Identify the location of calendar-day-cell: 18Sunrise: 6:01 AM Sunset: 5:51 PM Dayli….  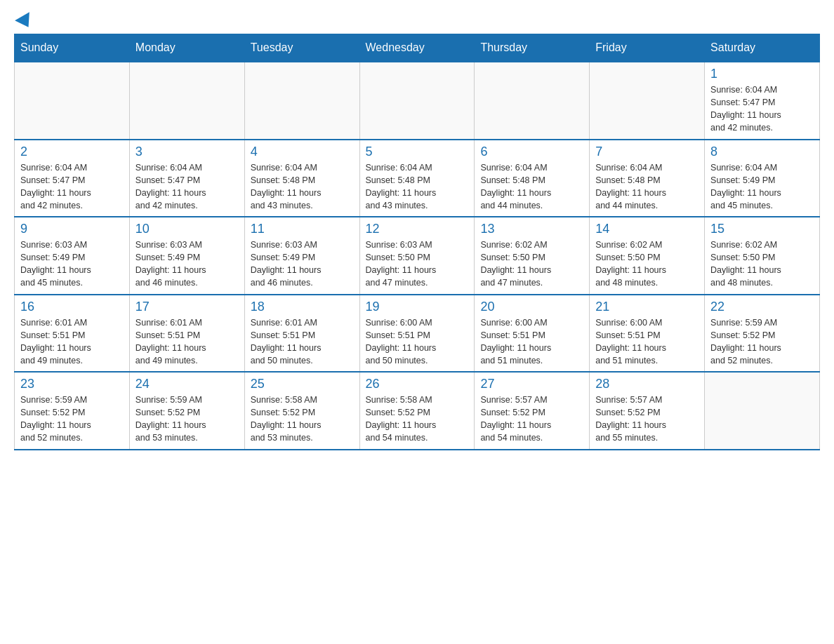
(302, 334).